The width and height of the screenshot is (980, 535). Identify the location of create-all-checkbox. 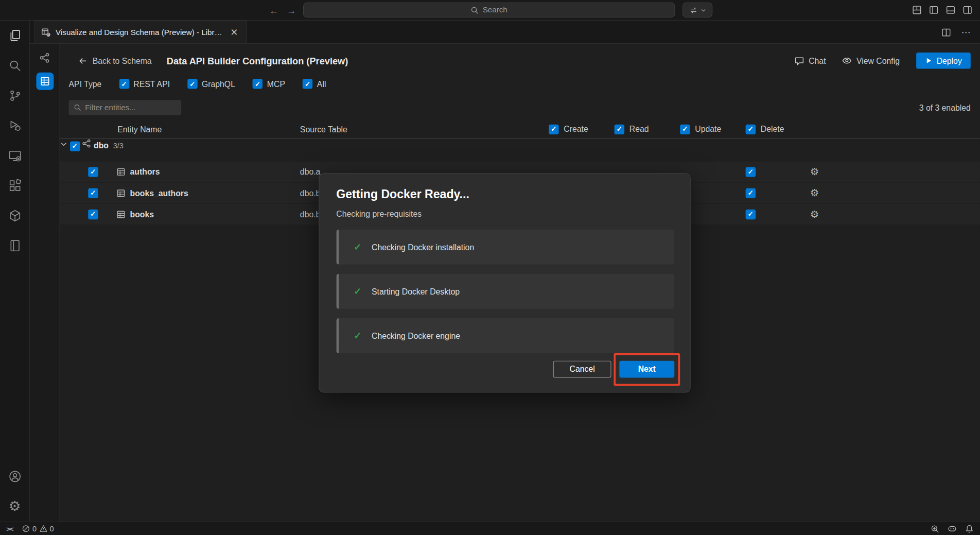
(554, 129).